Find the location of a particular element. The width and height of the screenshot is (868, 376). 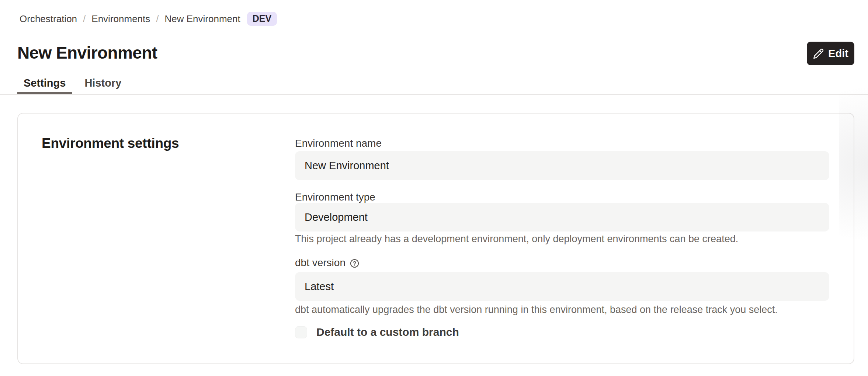

tab-history: History is located at coordinates (103, 85).